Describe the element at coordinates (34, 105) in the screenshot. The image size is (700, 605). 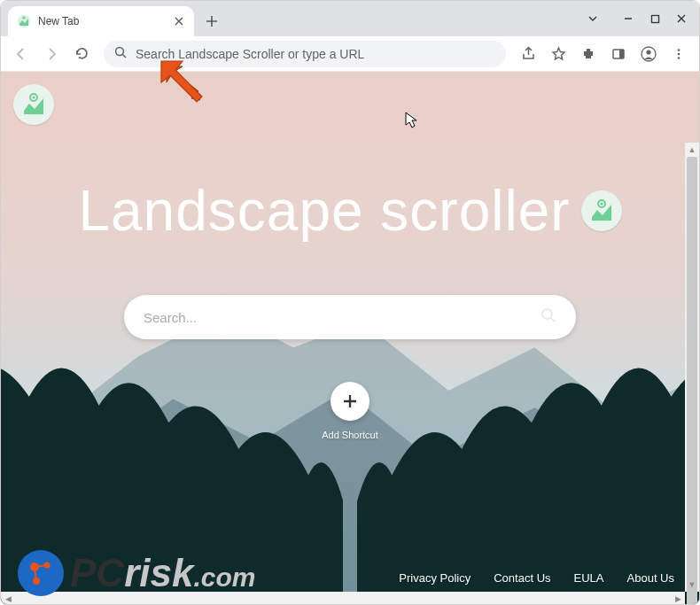
I see `logo-badge-corner` at that location.